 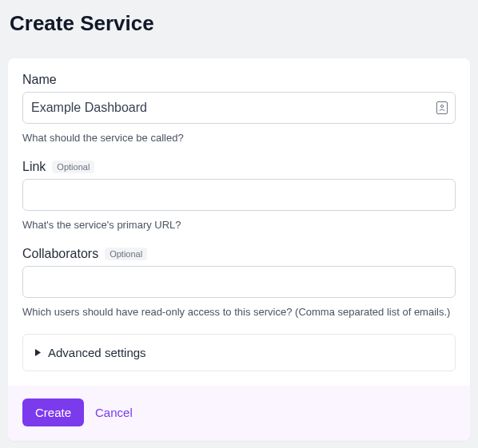 I want to click on page-title: Create Service, so click(x=240, y=24).